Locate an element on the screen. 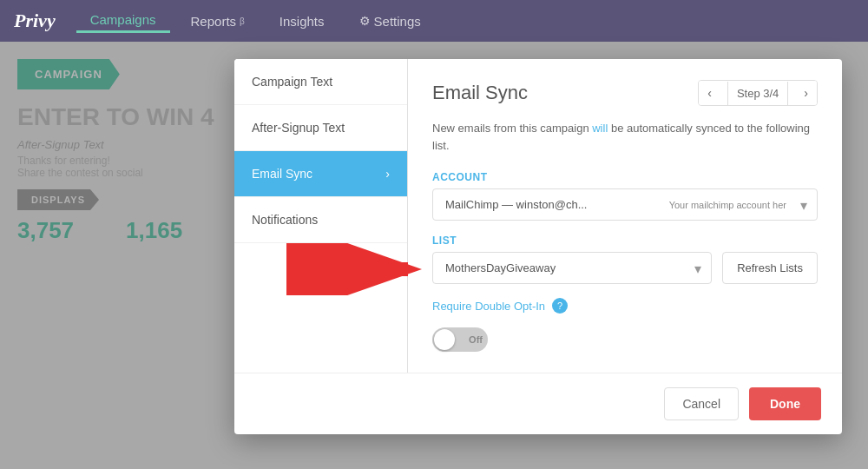  toggle-off-label: Off is located at coordinates (476, 340).